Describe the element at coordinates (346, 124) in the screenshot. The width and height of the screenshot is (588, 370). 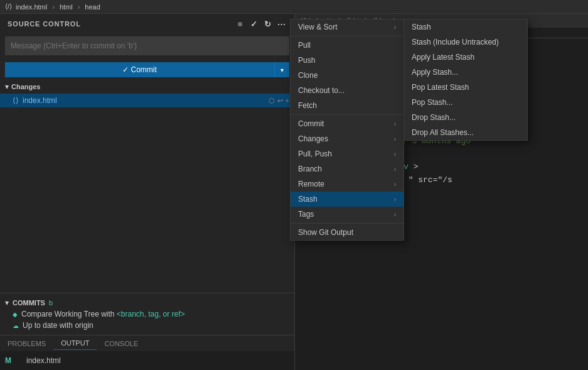
I see `ctx-commit-label: Commit` at that location.